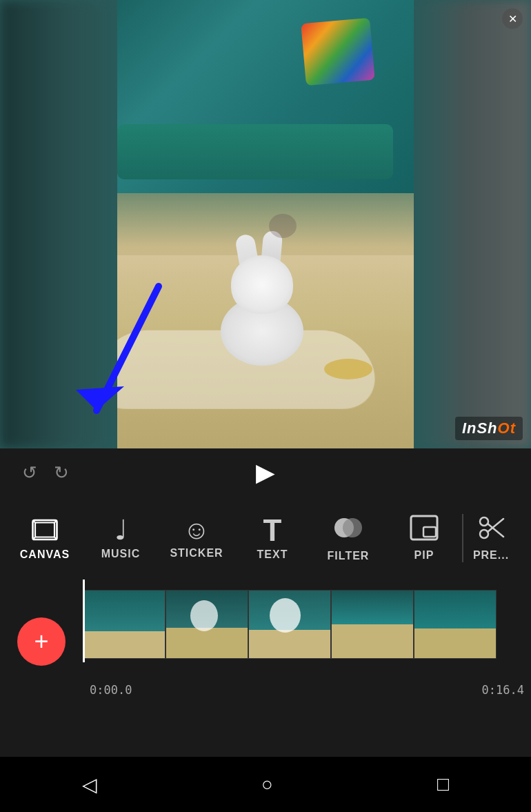  I want to click on tool-filter: FILTER, so click(348, 538).